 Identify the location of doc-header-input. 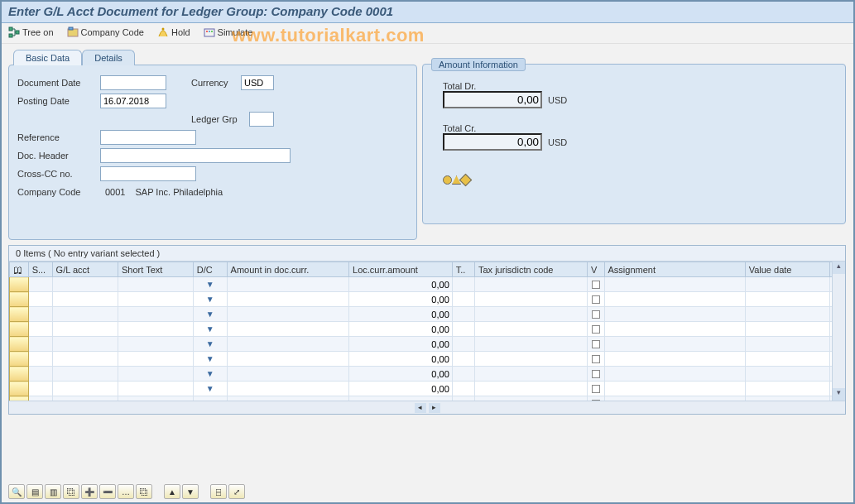
(195, 156).